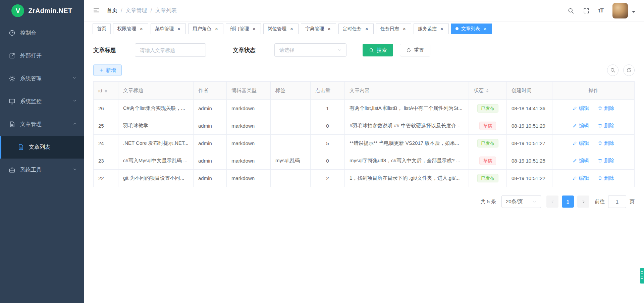 Image resolution: width=644 pixels, height=303 pixels. Describe the element at coordinates (488, 91) in the screenshot. I see `col-status: 状态` at that location.